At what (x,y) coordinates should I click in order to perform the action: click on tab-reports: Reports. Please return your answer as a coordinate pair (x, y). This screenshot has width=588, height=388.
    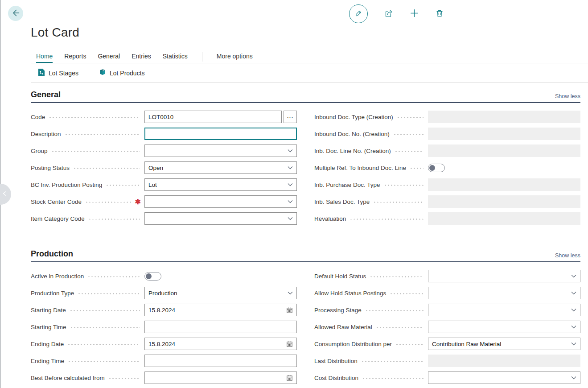
    Looking at the image, I should click on (75, 58).